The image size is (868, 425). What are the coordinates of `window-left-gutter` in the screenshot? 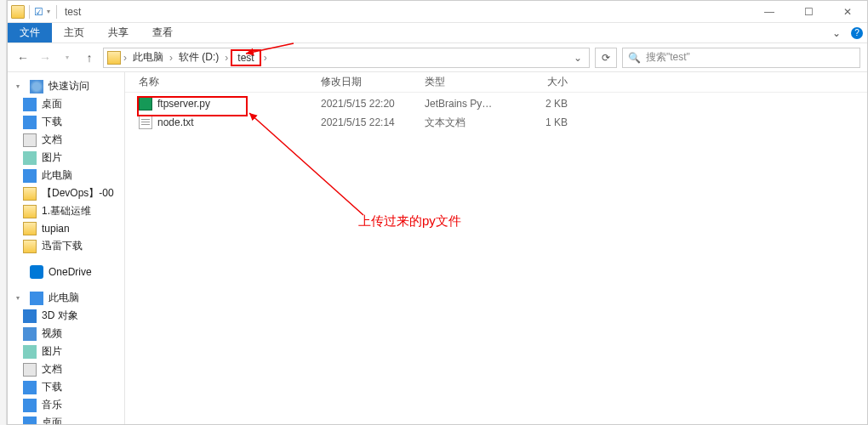 It's located at (3, 212).